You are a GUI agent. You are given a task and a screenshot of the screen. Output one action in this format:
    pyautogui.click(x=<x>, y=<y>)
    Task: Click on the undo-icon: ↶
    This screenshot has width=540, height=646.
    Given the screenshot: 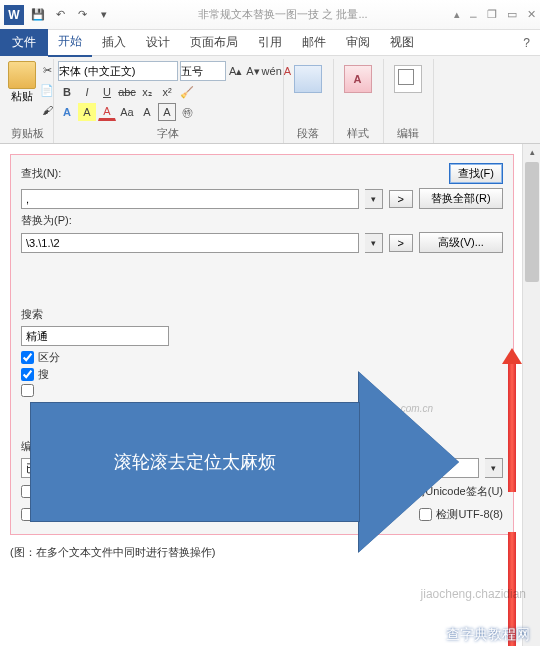 What is the action you would take?
    pyautogui.click(x=60, y=15)
    